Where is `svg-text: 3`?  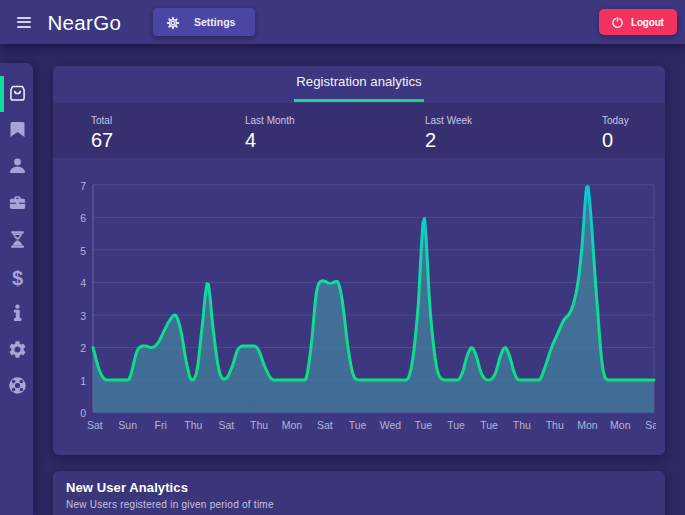 svg-text: 3 is located at coordinates (83, 316).